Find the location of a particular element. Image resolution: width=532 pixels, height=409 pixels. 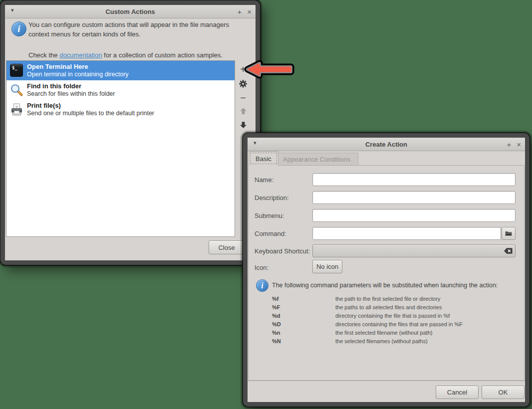

browse-command-button is located at coordinates (509, 233).